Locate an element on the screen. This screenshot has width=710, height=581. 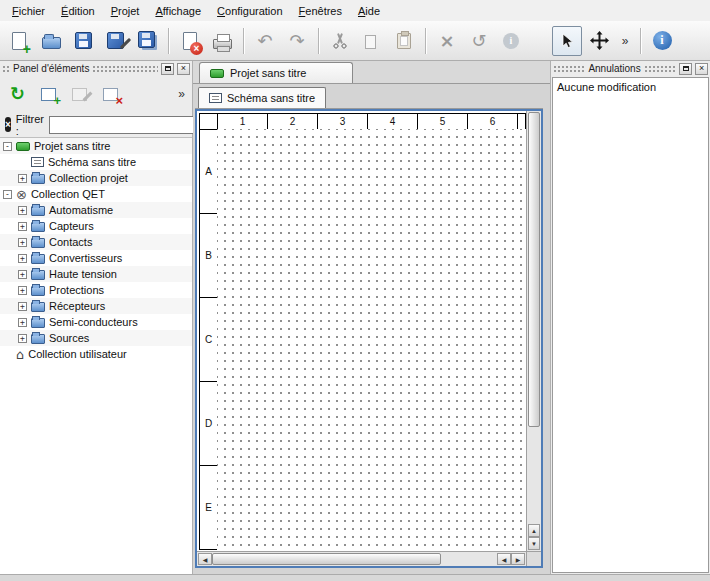
close-file-icon is located at coordinates (190, 41).